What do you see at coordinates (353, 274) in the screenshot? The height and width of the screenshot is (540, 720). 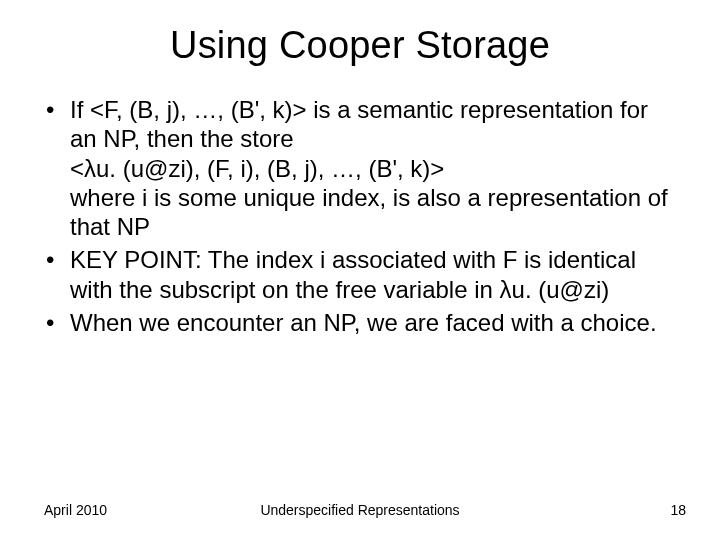 I see `bullet-text: KEY POINT: The index i associated with F…` at bounding box center [353, 274].